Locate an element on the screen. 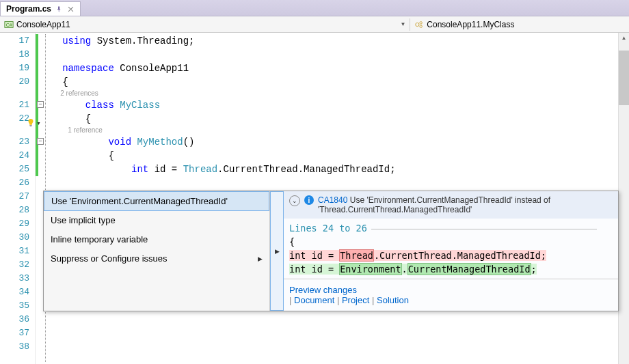  keyword: int is located at coordinates (139, 169).